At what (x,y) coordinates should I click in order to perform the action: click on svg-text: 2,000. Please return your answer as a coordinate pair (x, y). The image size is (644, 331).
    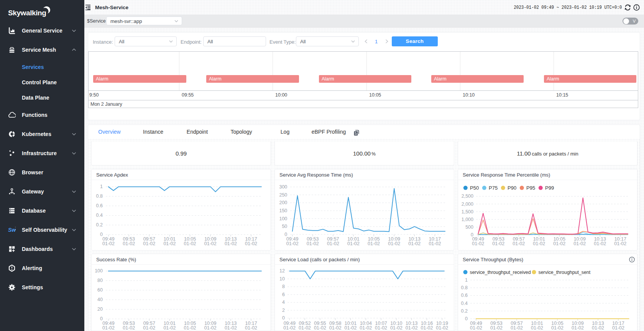
    Looking at the image, I should click on (468, 204).